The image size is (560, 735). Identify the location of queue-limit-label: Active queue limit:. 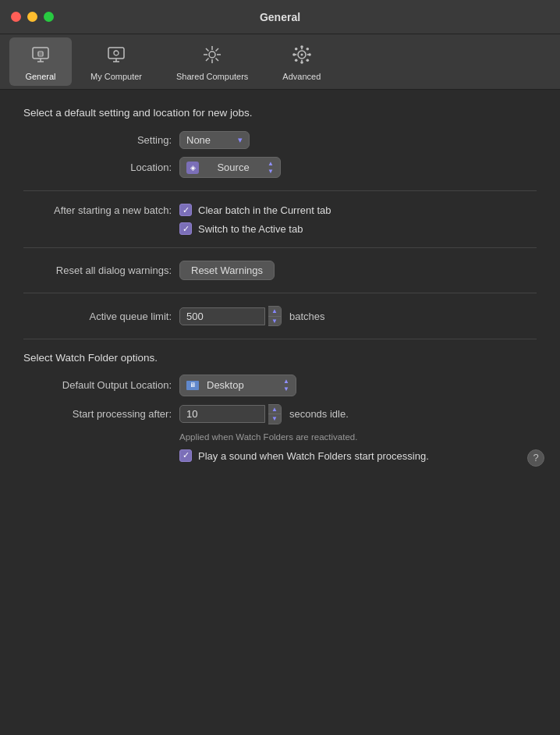
(97, 317).